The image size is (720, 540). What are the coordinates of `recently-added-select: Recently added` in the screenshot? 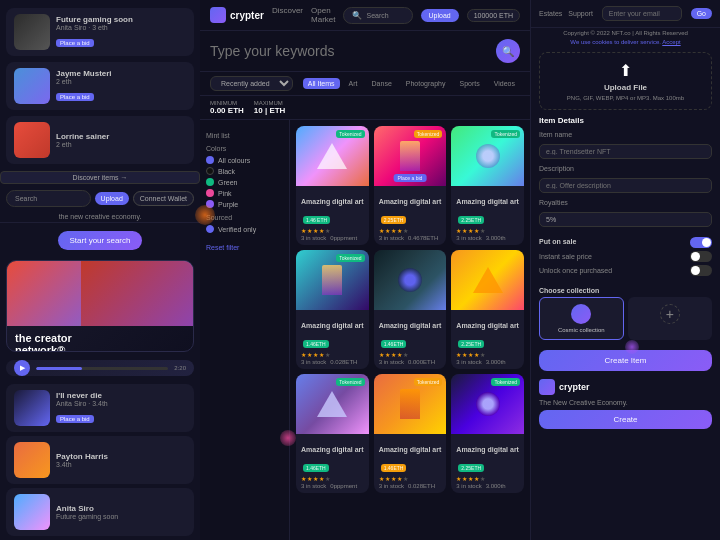 It's located at (252, 84).